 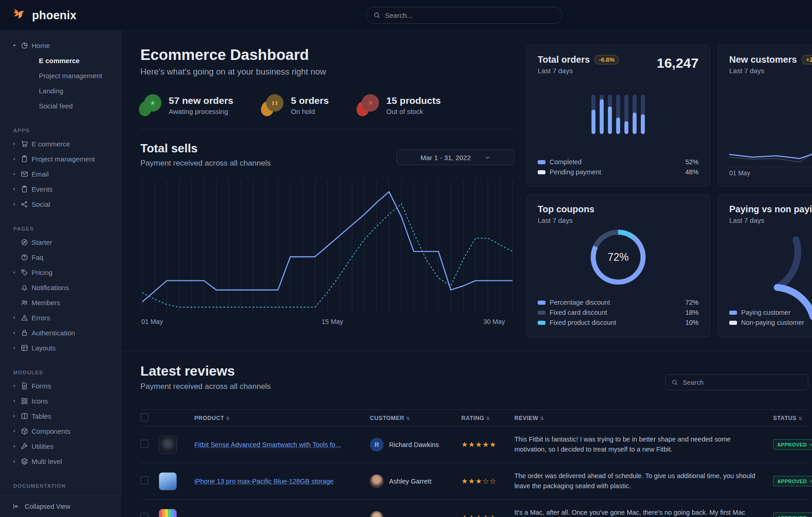 I want to click on total-sells-chart: 01 May 15 May 30 May, so click(x=327, y=252).